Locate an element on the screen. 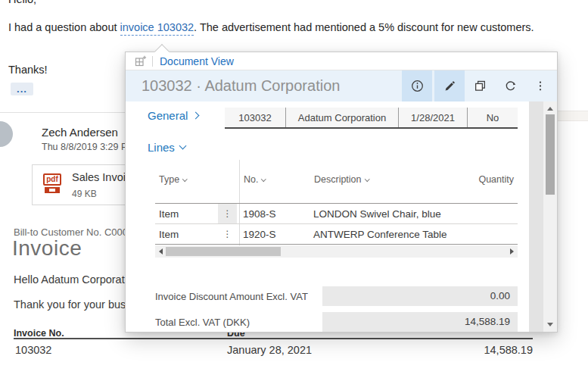  email-signoff: Thanks! is located at coordinates (28, 70).